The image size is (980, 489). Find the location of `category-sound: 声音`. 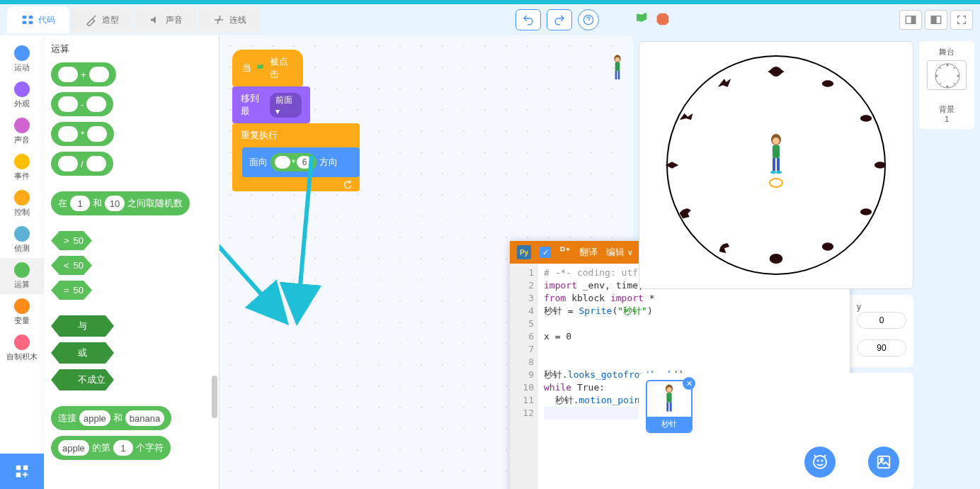

category-sound: 声音 is located at coordinates (21, 132).